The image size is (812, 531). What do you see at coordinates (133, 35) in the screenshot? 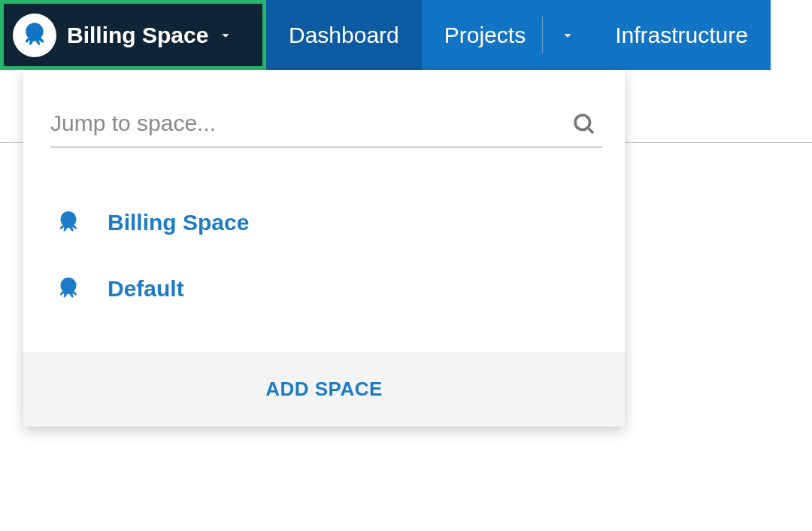
I see `space-switcher: Billing Space` at bounding box center [133, 35].